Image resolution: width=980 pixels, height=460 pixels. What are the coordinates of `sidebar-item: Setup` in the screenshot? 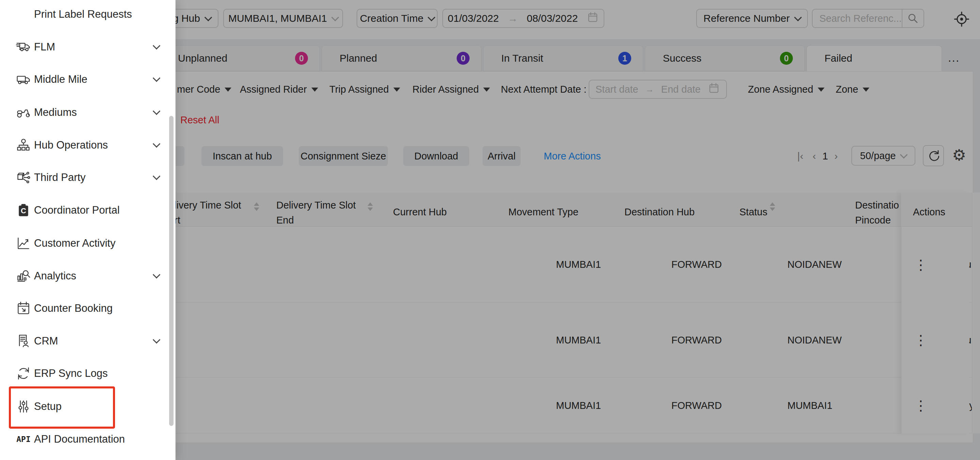 It's located at (83, 407).